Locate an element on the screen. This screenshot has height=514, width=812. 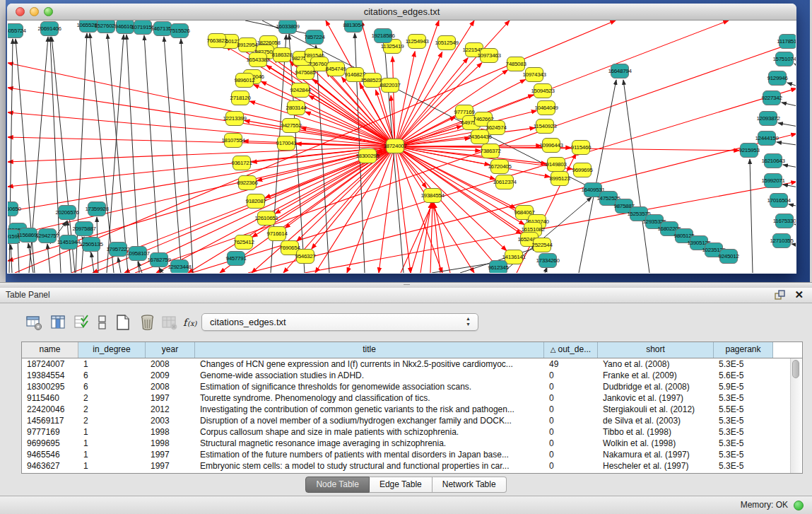
graph-node: 9716614 is located at coordinates (277, 233).